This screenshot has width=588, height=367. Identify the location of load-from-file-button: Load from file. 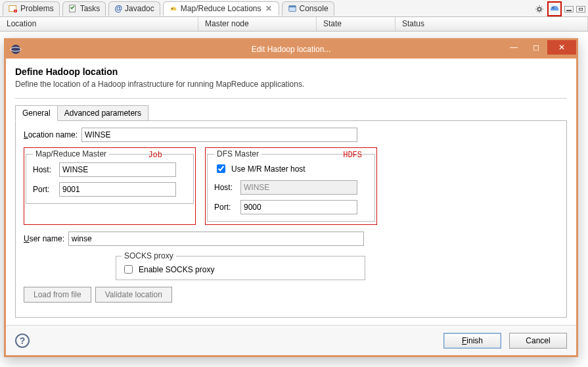
(58, 295).